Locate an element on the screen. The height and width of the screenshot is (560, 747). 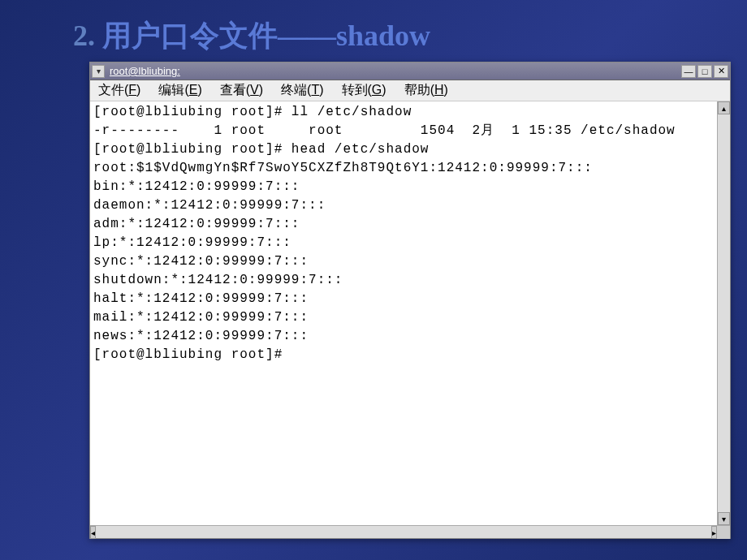
terminal-line: sync:*:12412:0:99999:7::: is located at coordinates (404, 261).